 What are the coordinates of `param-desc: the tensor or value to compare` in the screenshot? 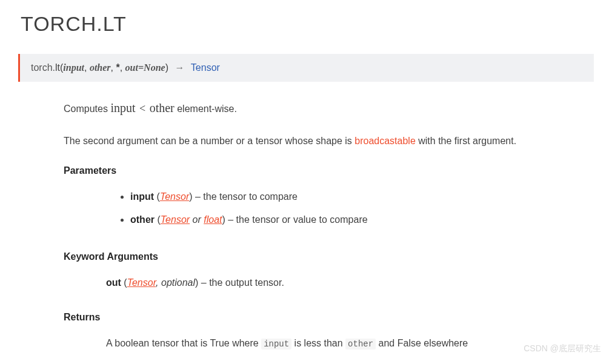 It's located at (302, 219).